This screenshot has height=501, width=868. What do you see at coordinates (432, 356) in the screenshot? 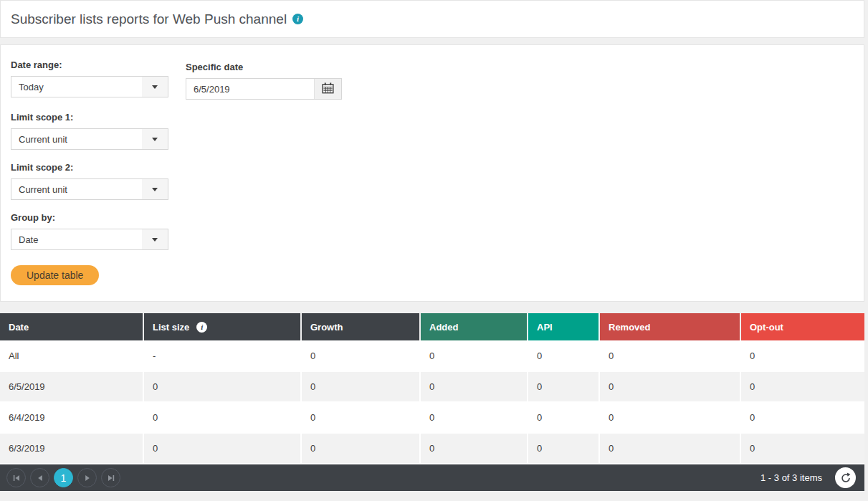
I see `table-row: All - 0 0 0 0 0` at bounding box center [432, 356].